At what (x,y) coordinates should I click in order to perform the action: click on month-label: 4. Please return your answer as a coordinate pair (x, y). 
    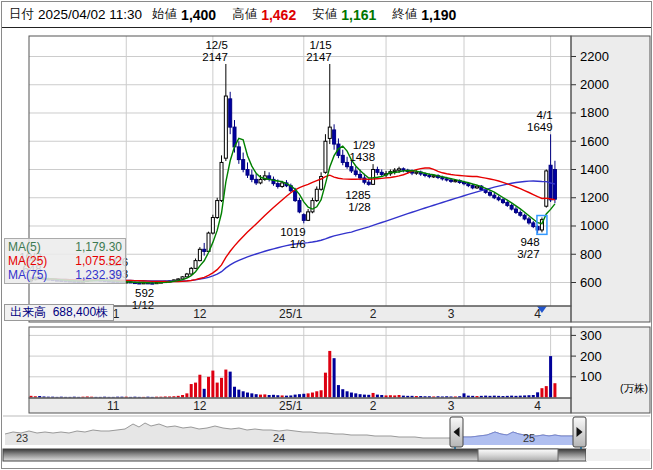
    Looking at the image, I should click on (538, 406).